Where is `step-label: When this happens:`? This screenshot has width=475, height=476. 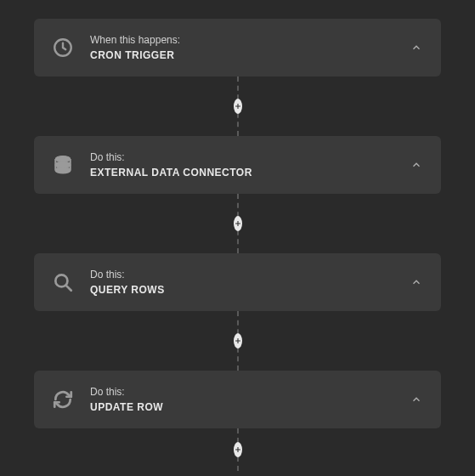
step-label: When this happens: is located at coordinates (250, 40).